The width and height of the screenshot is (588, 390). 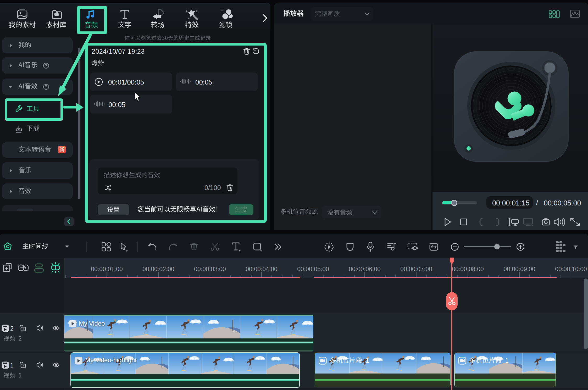 What do you see at coordinates (107, 269) in the screenshot?
I see `svg-text: 00:00:01:00` at bounding box center [107, 269].